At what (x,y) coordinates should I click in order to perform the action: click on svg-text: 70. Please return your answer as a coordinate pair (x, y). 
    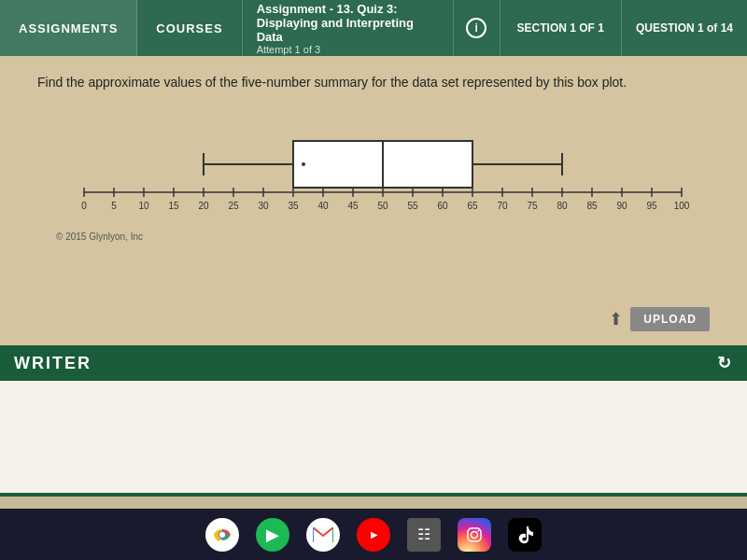
    Looking at the image, I should click on (502, 205).